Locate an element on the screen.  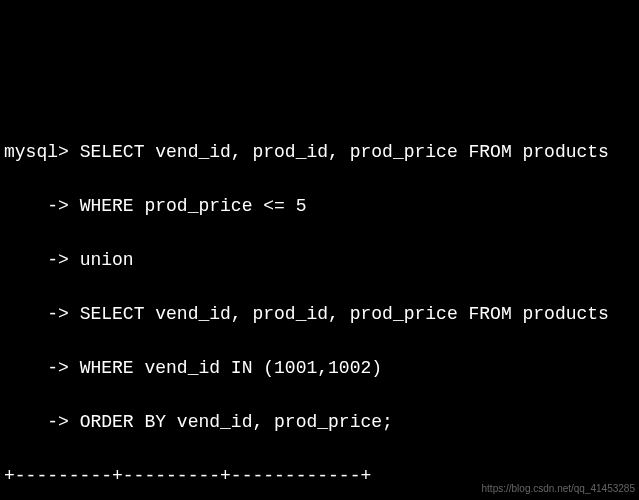
query-line-5: -> WHERE vend_id IN (1001,1002) is located at coordinates (320, 368).